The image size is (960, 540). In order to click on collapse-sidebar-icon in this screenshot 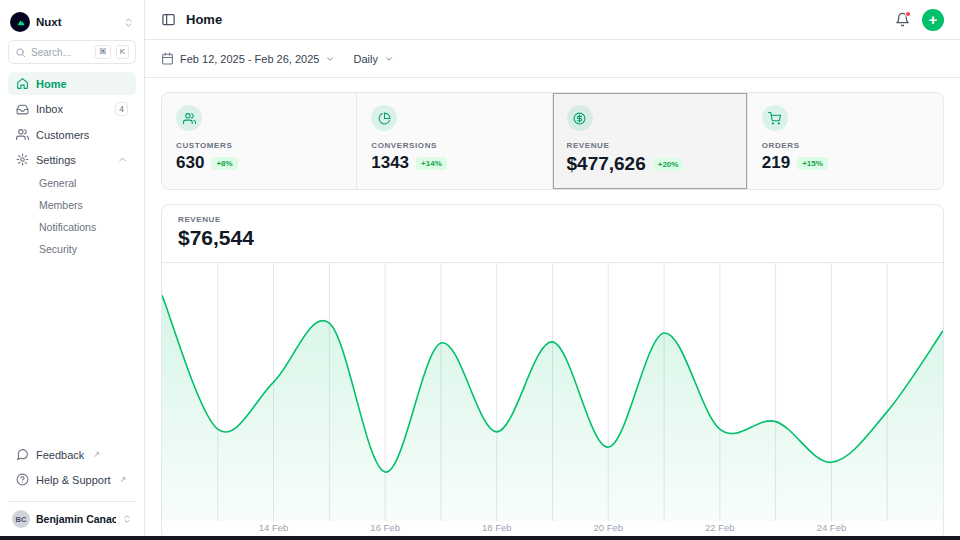, I will do `click(168, 20)`.